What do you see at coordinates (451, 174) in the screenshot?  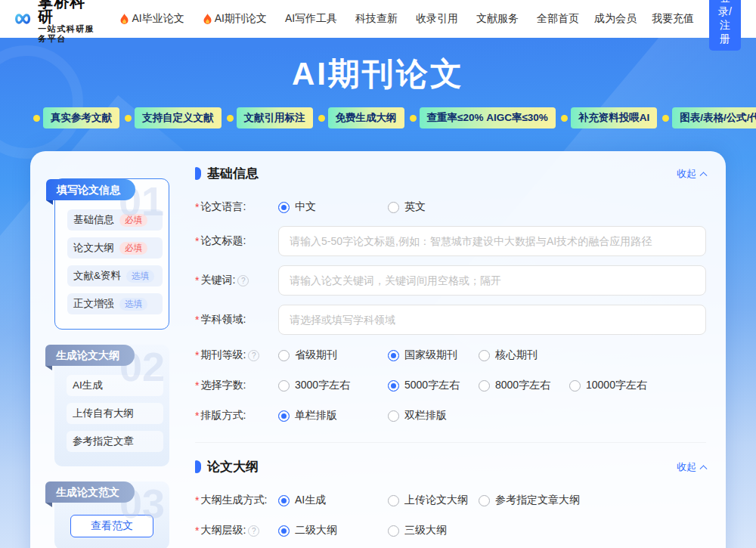 I see `section-basic-info-header: 基础信息 收起` at bounding box center [451, 174].